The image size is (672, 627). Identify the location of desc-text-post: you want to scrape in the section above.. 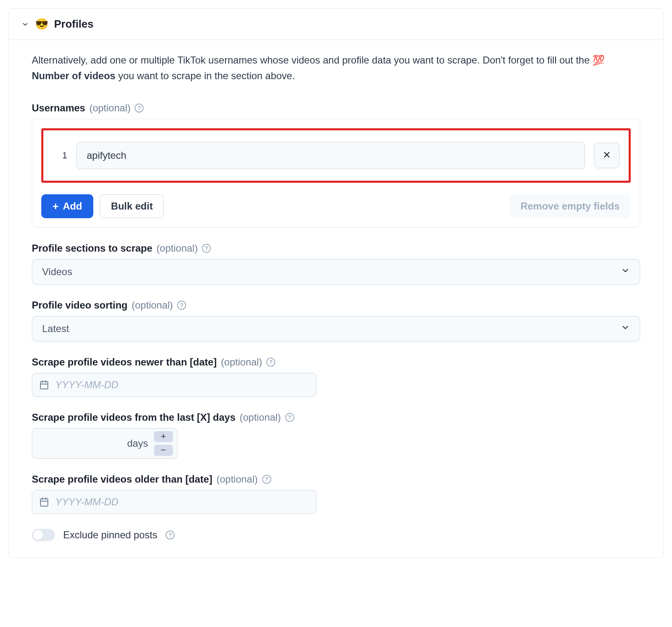
(206, 76).